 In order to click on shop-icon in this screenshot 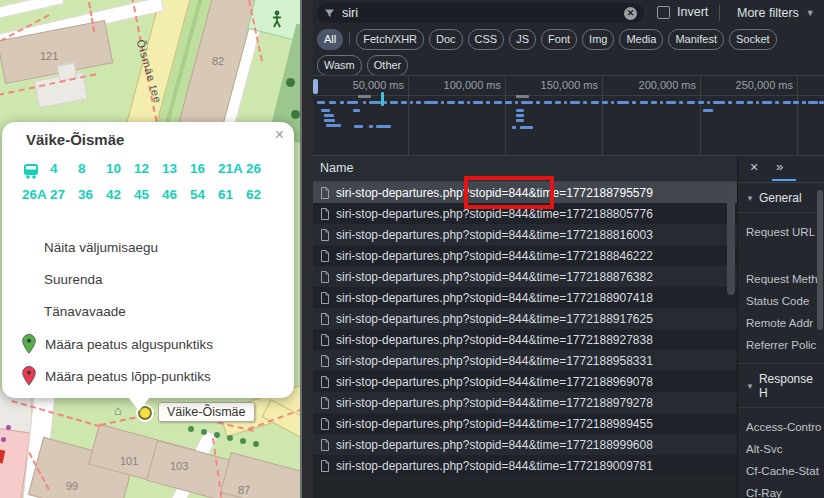, I will do `click(4, 440)`.